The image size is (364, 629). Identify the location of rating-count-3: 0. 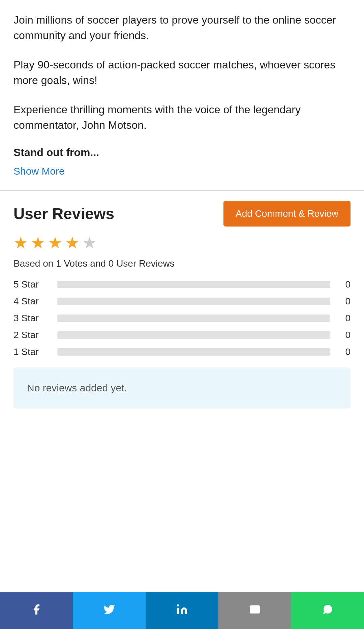
(344, 318).